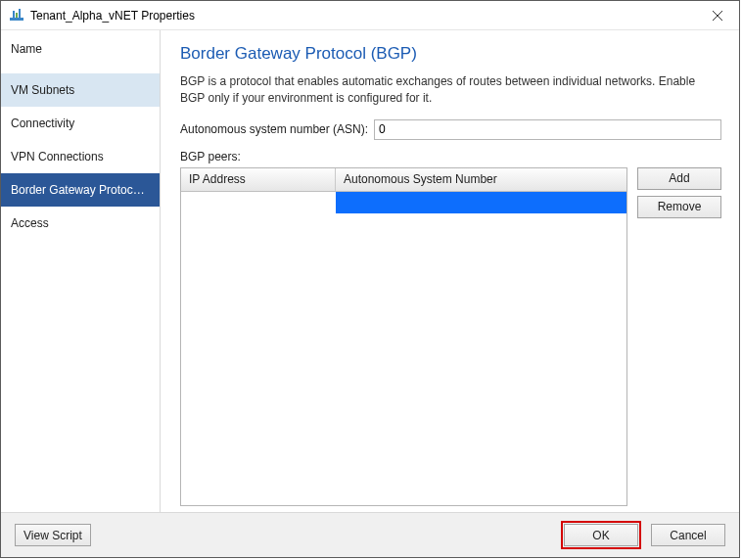 This screenshot has height=560, width=742. Describe the element at coordinates (80, 123) in the screenshot. I see `sidebar-item-connectivity: Connectivity` at that location.